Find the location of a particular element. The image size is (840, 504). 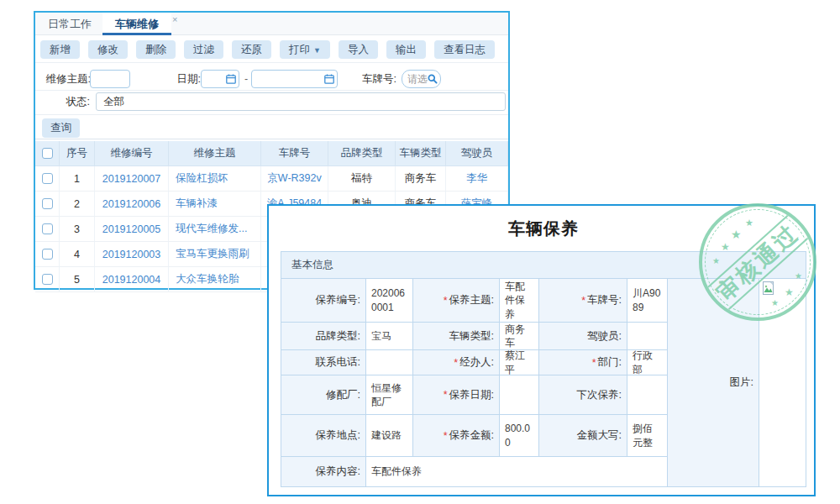

section-basic-info: 基本信息 is located at coordinates (543, 265).